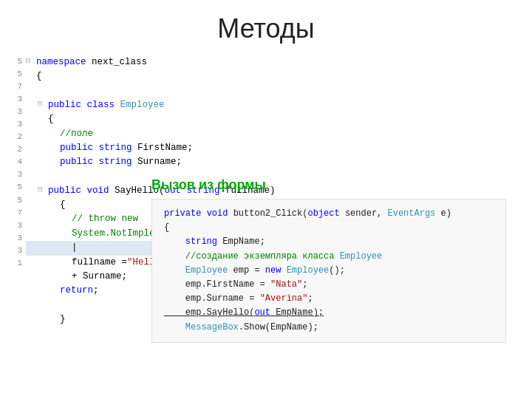  Describe the element at coordinates (154, 134) in the screenshot. I see `code-line: //поле` at that location.